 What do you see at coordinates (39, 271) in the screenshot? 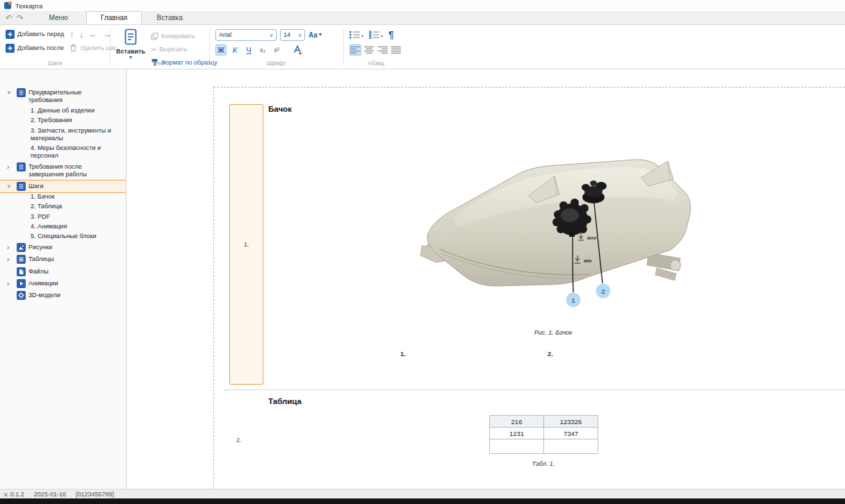
I see `tree-item-label: Файлы` at bounding box center [39, 271].